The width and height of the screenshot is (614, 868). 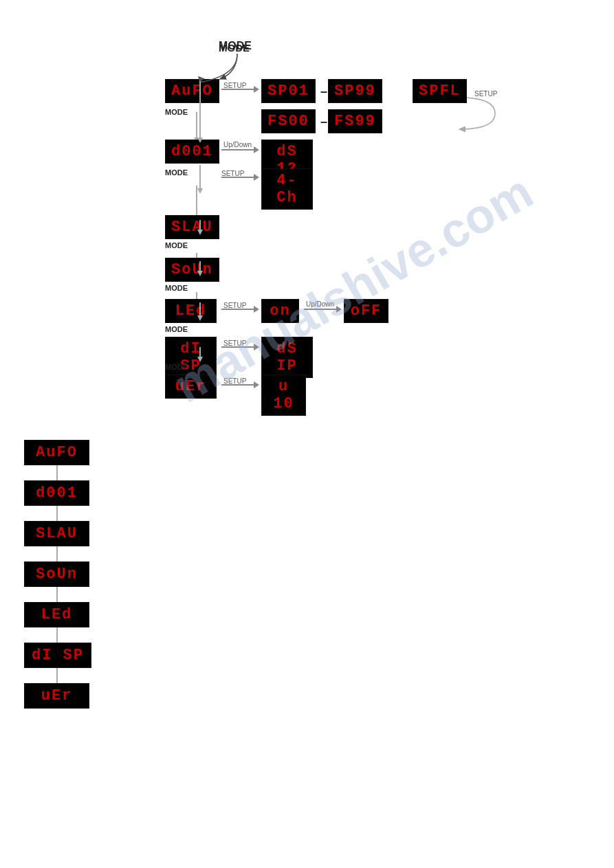 What do you see at coordinates (56, 575) in the screenshot?
I see `soun-left: SoUn` at bounding box center [56, 575].